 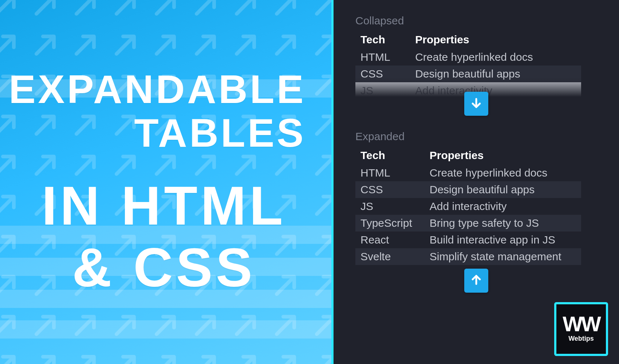 I want to click on logo-mark: WW, so click(x=581, y=324).